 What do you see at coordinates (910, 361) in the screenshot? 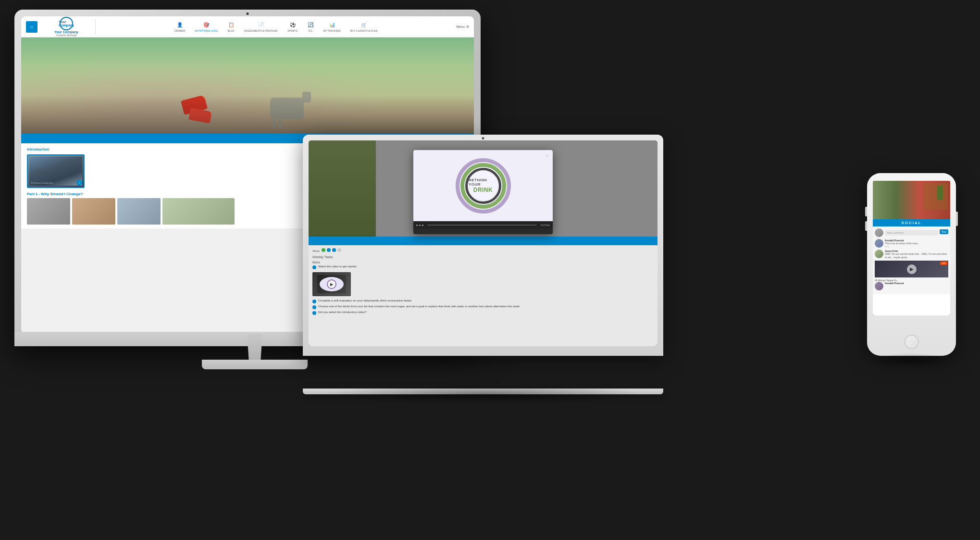
I see `phone-shadow` at bounding box center [910, 361].